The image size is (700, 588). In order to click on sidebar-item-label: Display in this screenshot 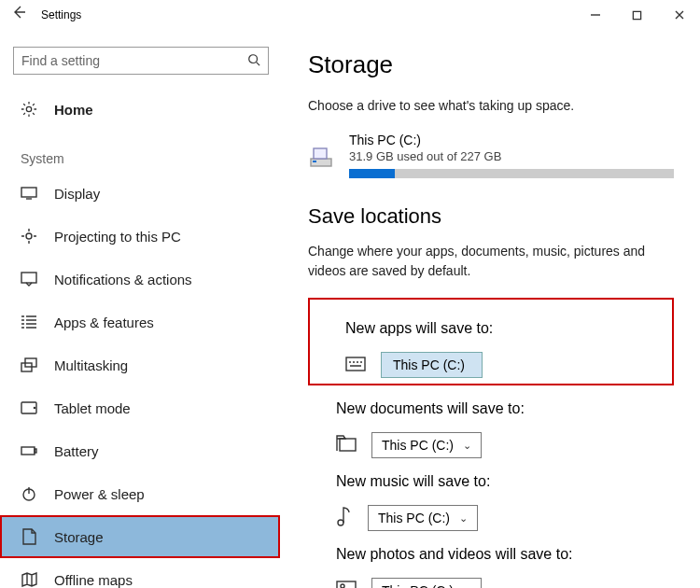, I will do `click(77, 194)`.